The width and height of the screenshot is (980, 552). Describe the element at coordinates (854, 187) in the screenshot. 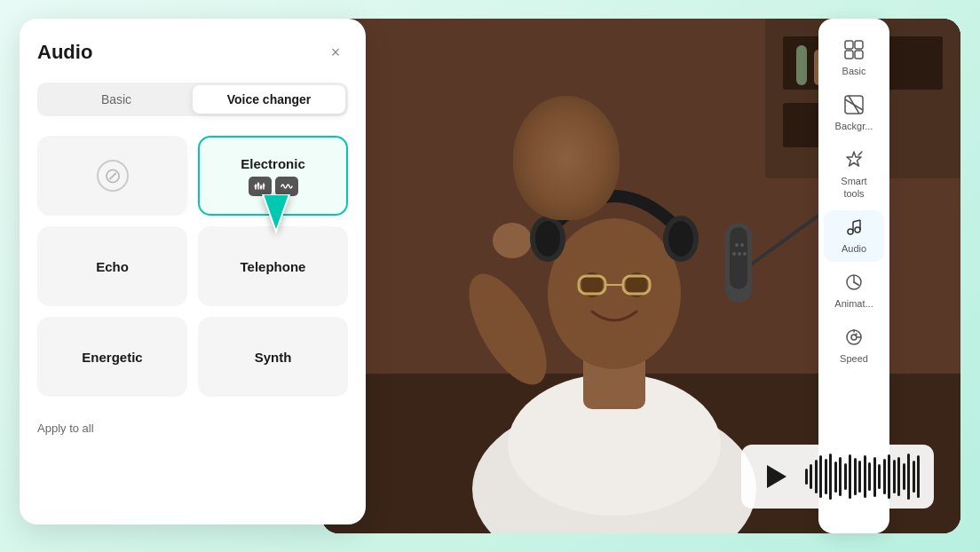

I see `sidebar-smart-tools-label: Smarttools` at that location.